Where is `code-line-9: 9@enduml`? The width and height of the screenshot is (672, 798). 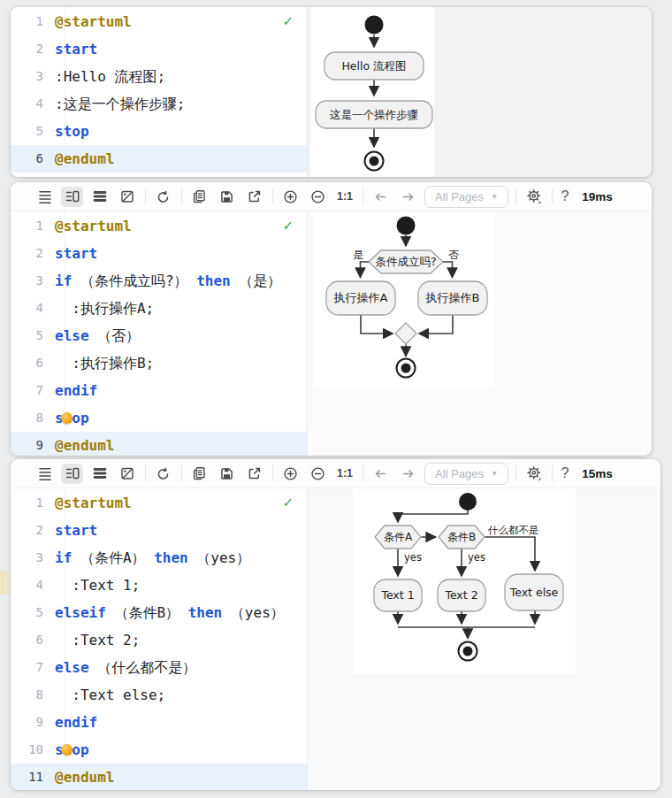
code-line-9: 9@enduml is located at coordinates (159, 444).